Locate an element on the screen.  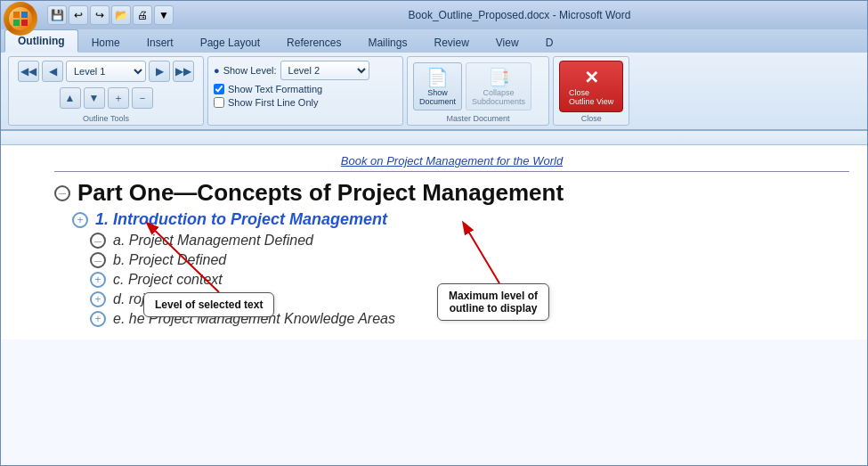
ribbon-tab-bar: Outlining Home Insert Page Layout Refere… is located at coordinates (434, 41).